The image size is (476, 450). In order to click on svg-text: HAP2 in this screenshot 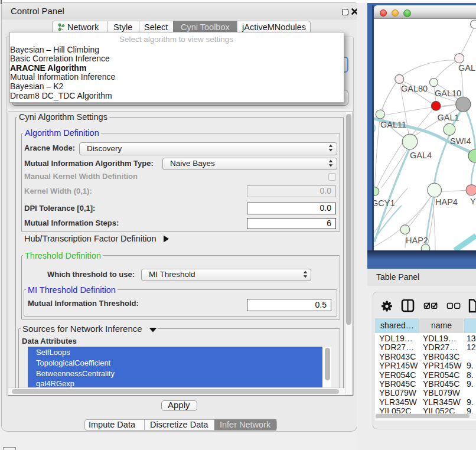, I will do `click(417, 240)`.